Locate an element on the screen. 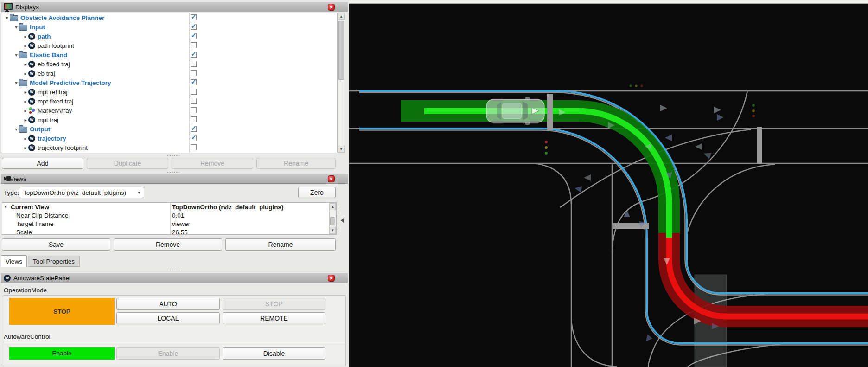  displays-tree-scrollbar: ▲ ▼ is located at coordinates (341, 83).